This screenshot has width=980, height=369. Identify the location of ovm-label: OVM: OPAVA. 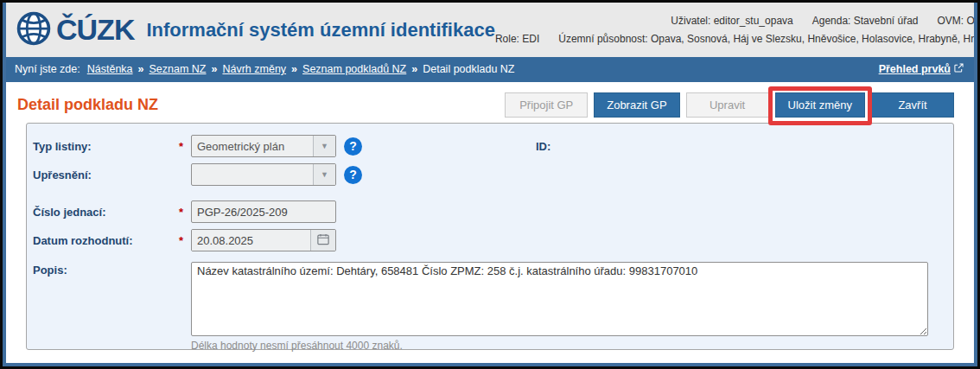
(958, 21).